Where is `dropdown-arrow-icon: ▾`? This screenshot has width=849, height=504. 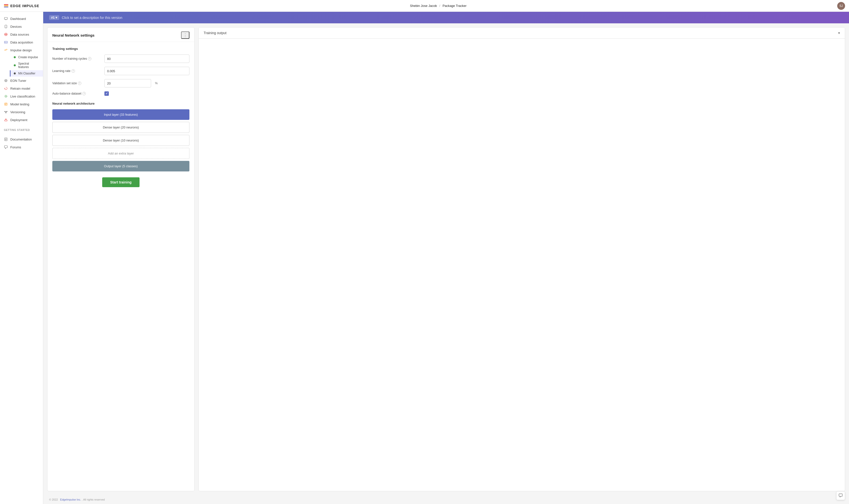 dropdown-arrow-icon: ▾ is located at coordinates (839, 33).